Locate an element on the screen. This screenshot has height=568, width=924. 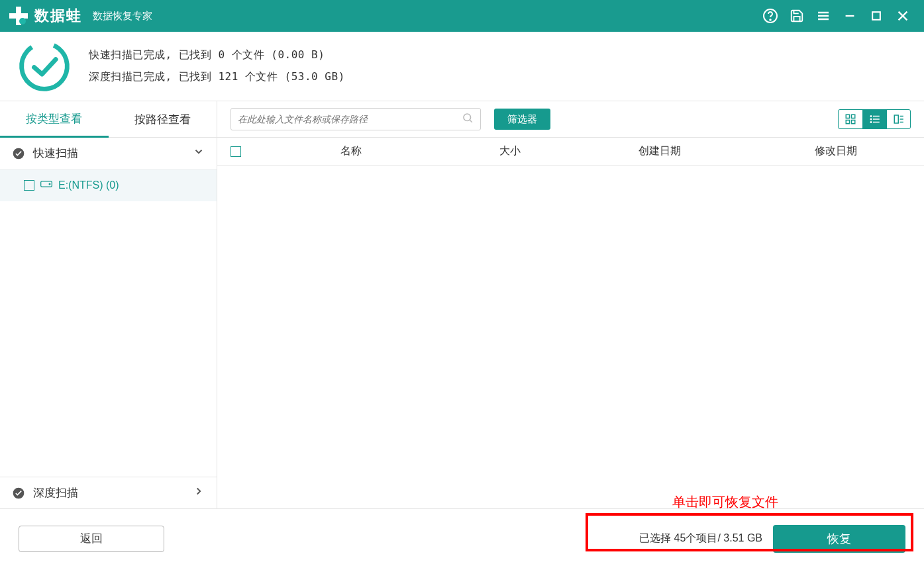
selection-summary: 已选择 45个项目/ 3.51 GB is located at coordinates (701, 539).